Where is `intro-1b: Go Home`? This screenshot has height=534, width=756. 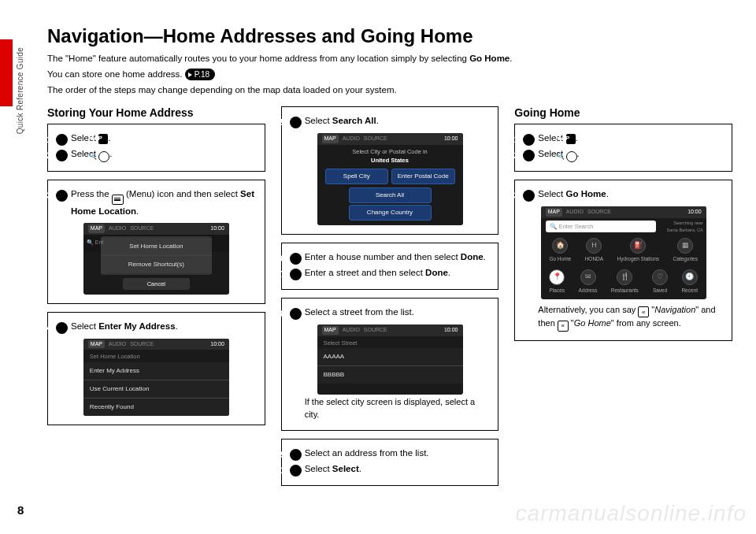 intro-1b: Go Home is located at coordinates (490, 58).